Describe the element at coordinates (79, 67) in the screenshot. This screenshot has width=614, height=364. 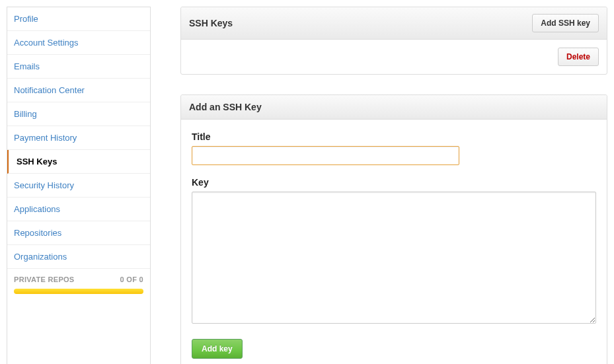
I see `sidebar-item-emails: Emails` at that location.